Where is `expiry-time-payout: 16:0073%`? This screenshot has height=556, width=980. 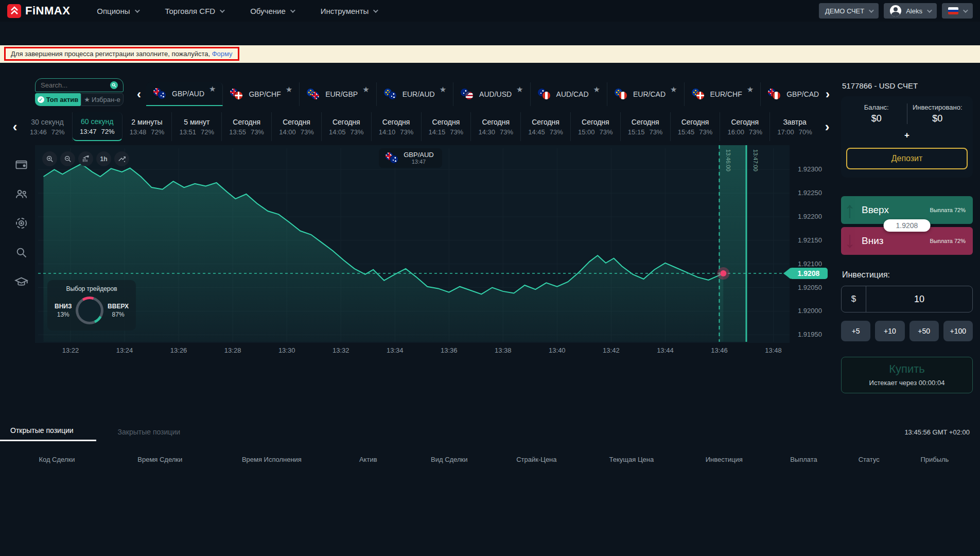
expiry-time-payout: 16:0073% is located at coordinates (745, 132).